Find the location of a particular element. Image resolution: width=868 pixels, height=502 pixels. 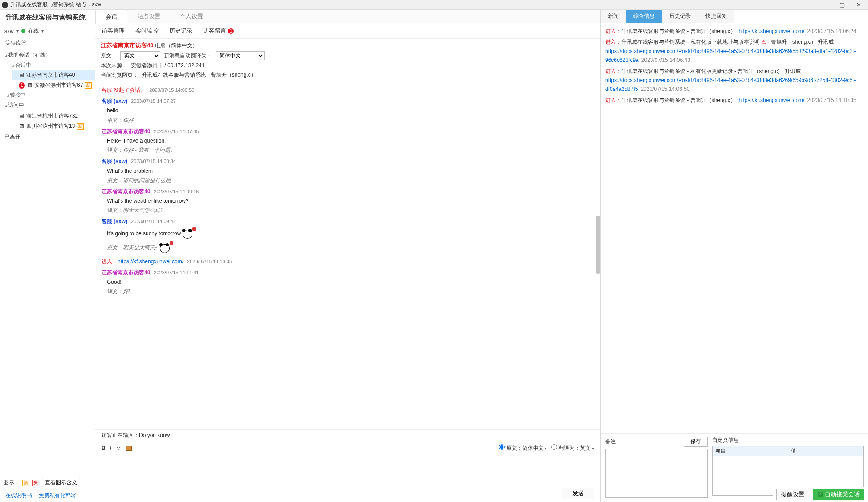

session-tree: 我的会话（在线） 会话中 🖥 江苏省南京市访客40 1 🖥 安徽省滁州市访客67… is located at coordinates (47, 263).